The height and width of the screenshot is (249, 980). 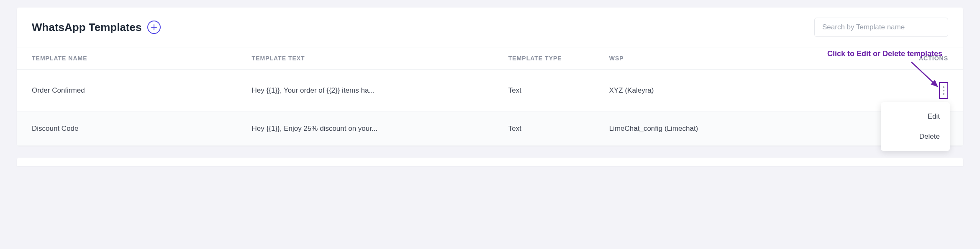 What do you see at coordinates (559, 58) in the screenshot?
I see `column-header-type: TEMPLATE TYPE` at bounding box center [559, 58].